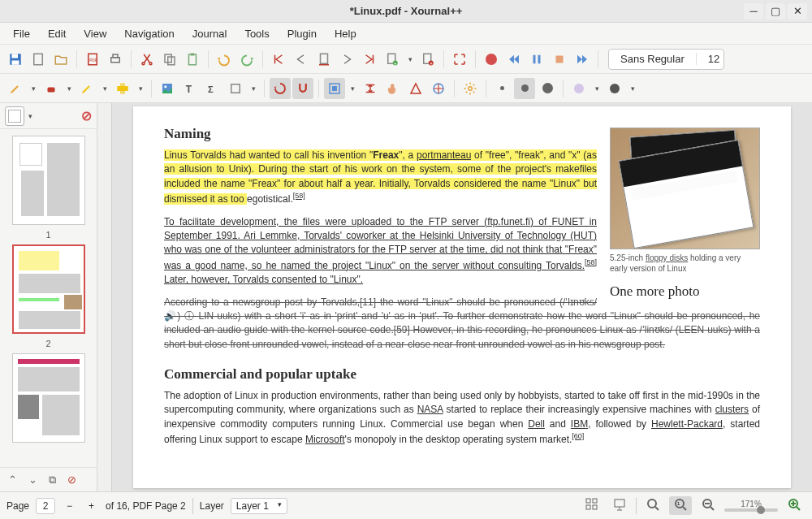 The image size is (812, 519). I want to click on fullscreen-button, so click(460, 59).